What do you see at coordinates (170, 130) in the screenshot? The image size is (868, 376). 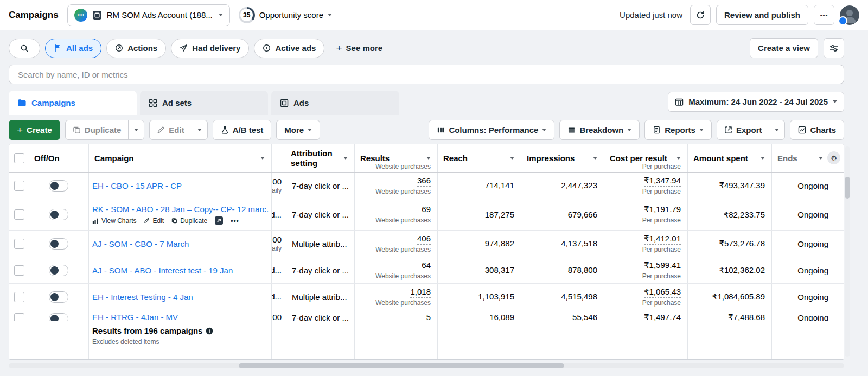 I see `edit-button: Edit` at bounding box center [170, 130].